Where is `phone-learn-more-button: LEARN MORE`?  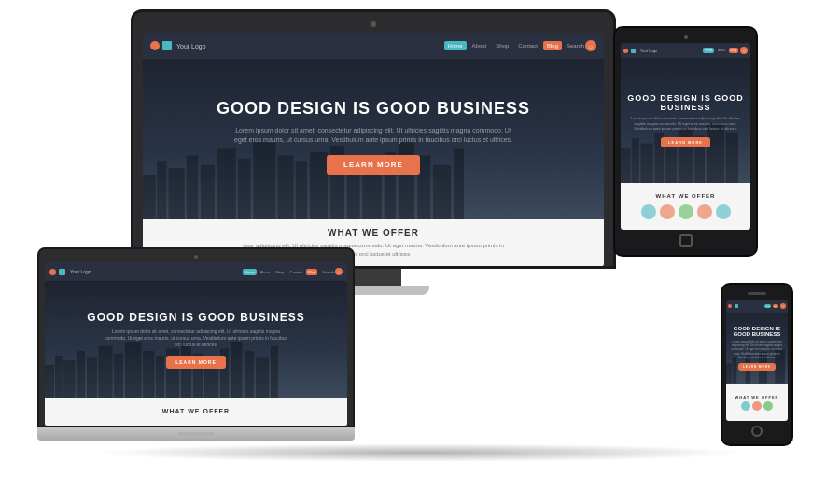 phone-learn-more-button: LEARN MORE is located at coordinates (757, 367).